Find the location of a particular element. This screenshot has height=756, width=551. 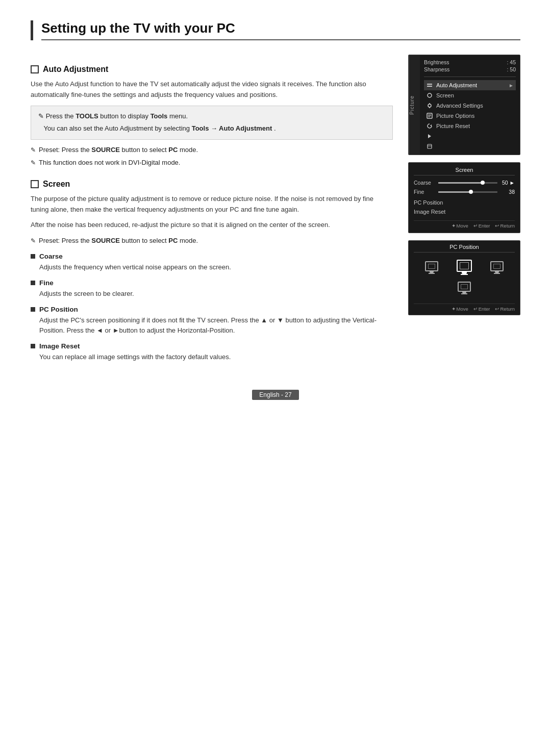

fine-slider-label: Fine is located at coordinates (424, 192).